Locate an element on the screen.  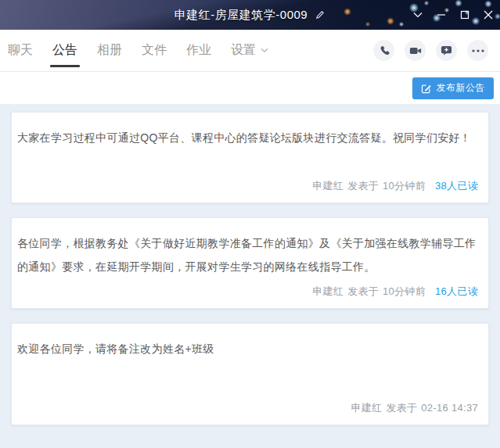
tab-album: 相册 is located at coordinates (110, 50).